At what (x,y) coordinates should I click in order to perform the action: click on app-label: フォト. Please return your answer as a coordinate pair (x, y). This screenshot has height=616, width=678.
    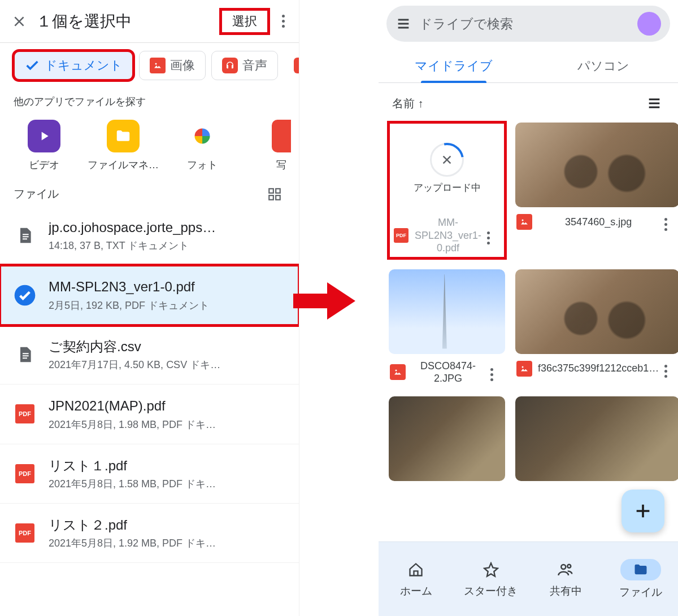
    Looking at the image, I should click on (202, 165).